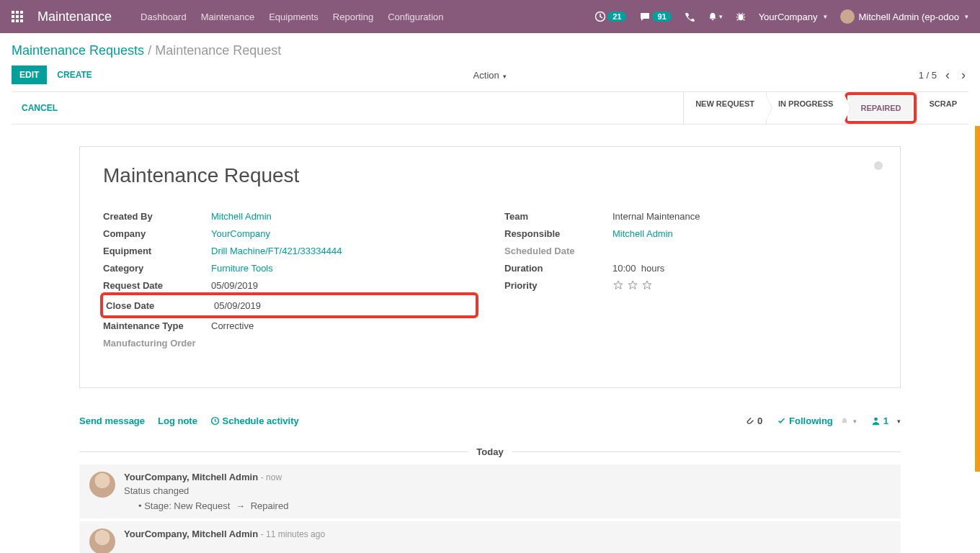 The height and width of the screenshot is (553, 980). What do you see at coordinates (241, 505) in the screenshot?
I see `arrow-right-icon: →` at bounding box center [241, 505].